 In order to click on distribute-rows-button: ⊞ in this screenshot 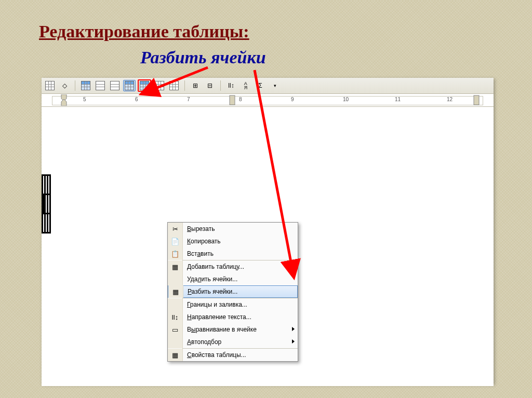, I will do `click(195, 86)`.